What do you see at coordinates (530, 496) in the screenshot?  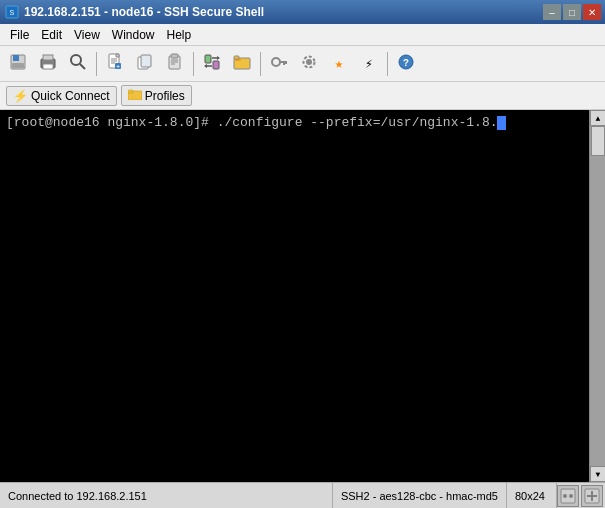 I see `dimensions-text: 80x24` at bounding box center [530, 496].